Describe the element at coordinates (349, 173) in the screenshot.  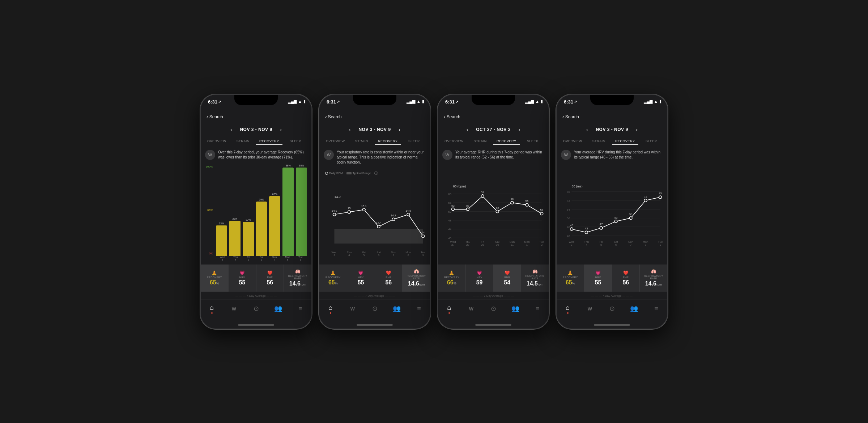
I see `legend-rect` at that location.